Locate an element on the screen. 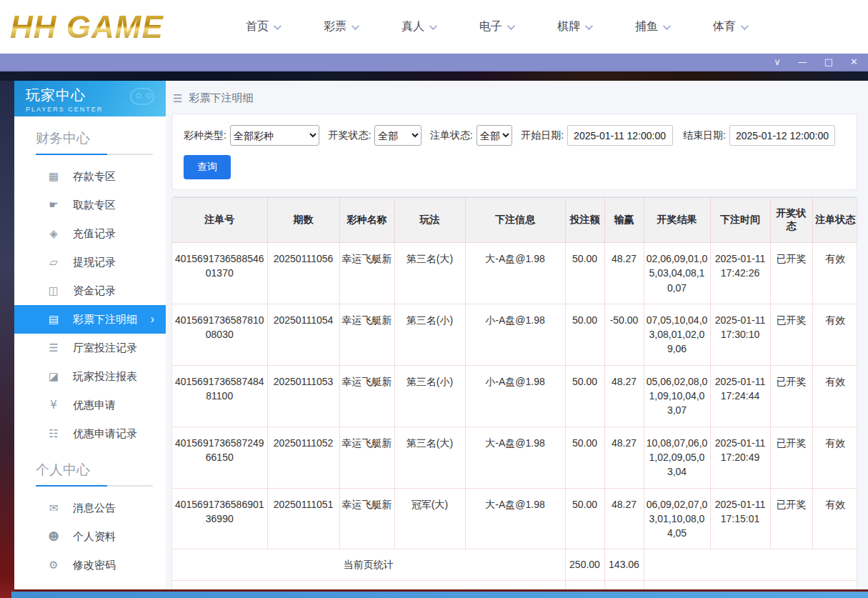  promo-apply-record-icon: ☷ is located at coordinates (54, 434).